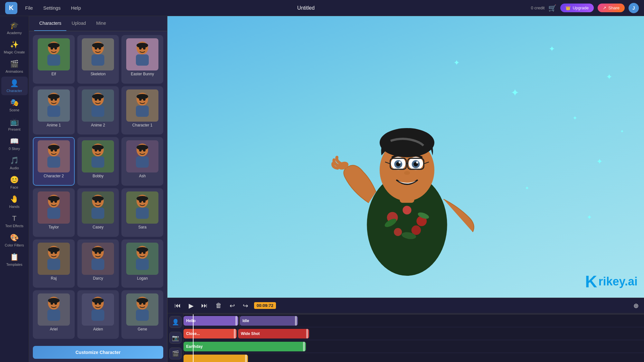 This screenshot has height=362, width=644. I want to click on clip-extra-handle, so click(246, 358).